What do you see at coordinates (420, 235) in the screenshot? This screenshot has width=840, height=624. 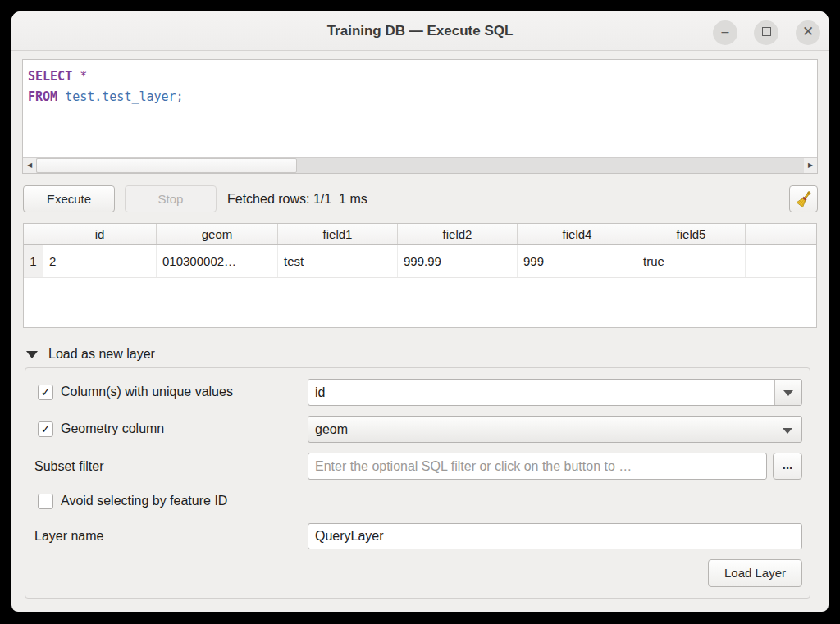 I see `table-header-row: id geom field1 field2 field4 field5` at bounding box center [420, 235].